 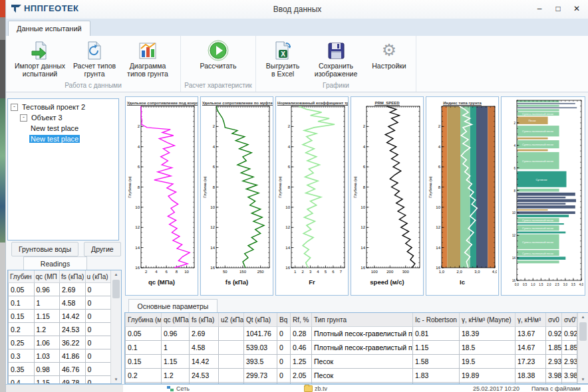 I want to click on tree-item: Тестовый проект 2, so click(x=53, y=107).